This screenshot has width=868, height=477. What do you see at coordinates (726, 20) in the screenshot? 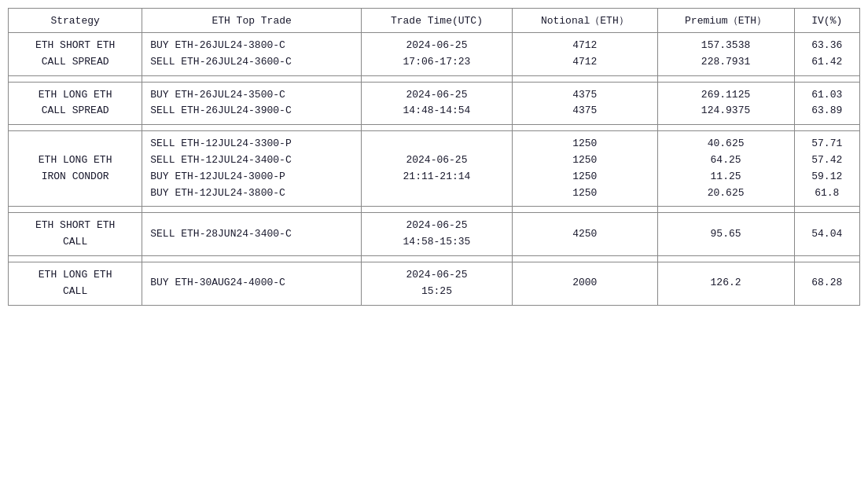
I see `header-premium: Premium（ETH）` at bounding box center [726, 20].